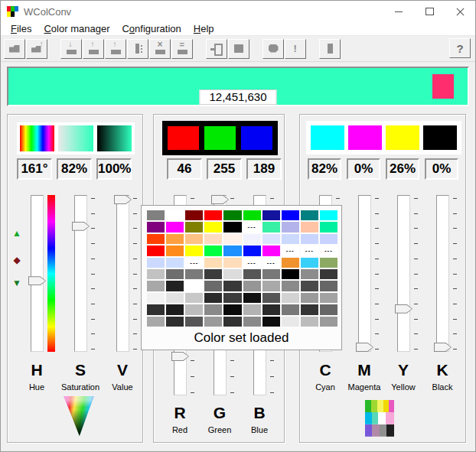  What do you see at coordinates (295, 49) in the screenshot?
I see `exclamation-button` at bounding box center [295, 49].